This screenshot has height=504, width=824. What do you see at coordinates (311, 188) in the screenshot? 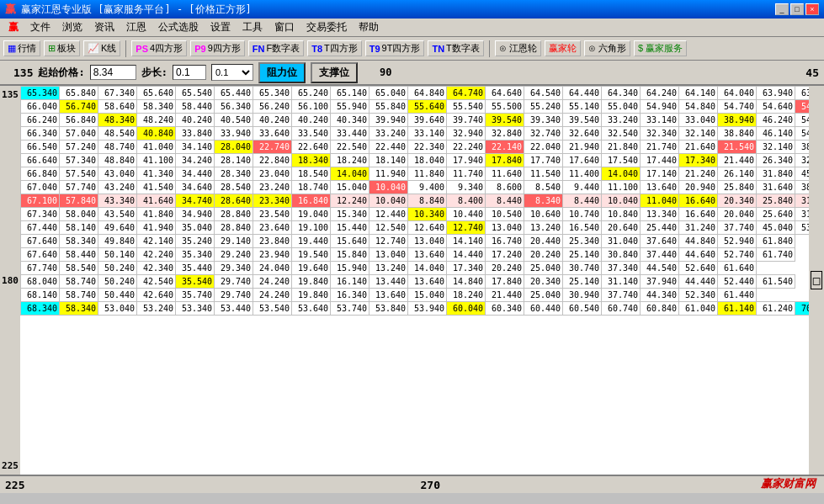
I see `cell: 18.740` at bounding box center [311, 188].